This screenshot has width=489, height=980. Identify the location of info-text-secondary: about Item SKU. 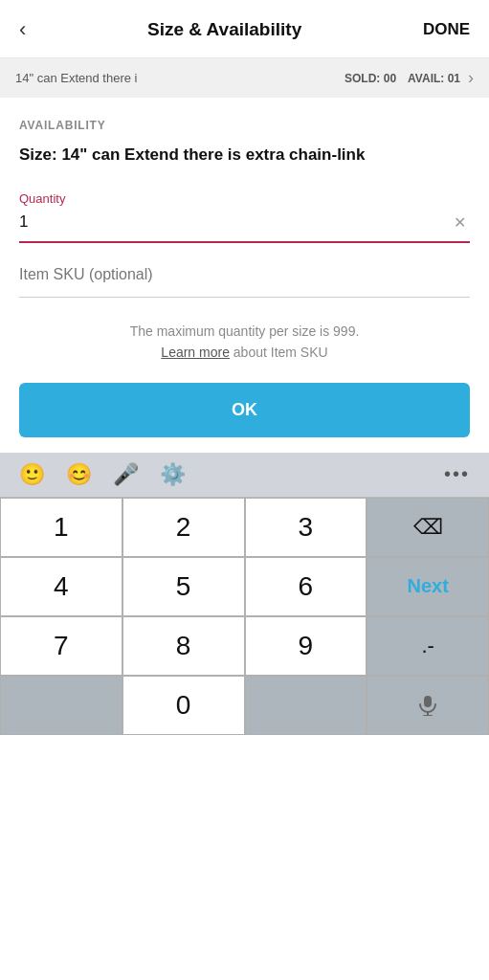
(281, 352).